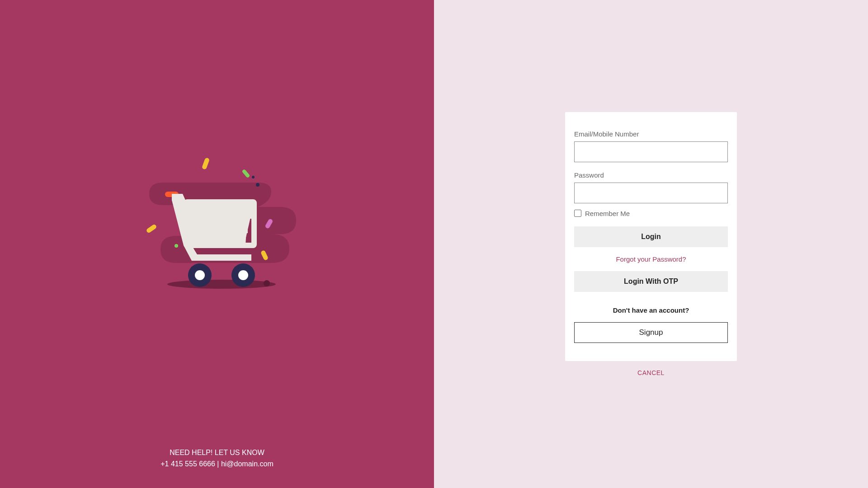 This screenshot has height=488, width=868. I want to click on remember-row: Remember Me, so click(651, 213).